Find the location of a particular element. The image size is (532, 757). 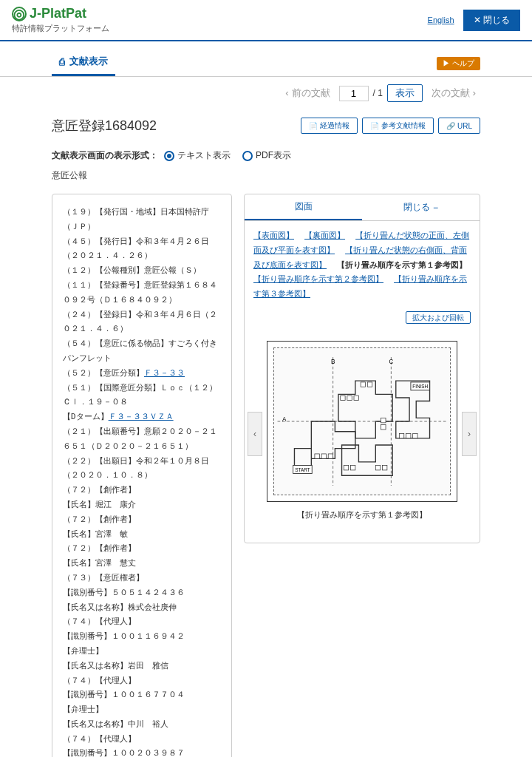

help-button: ▶ ヘルプ is located at coordinates (458, 64).